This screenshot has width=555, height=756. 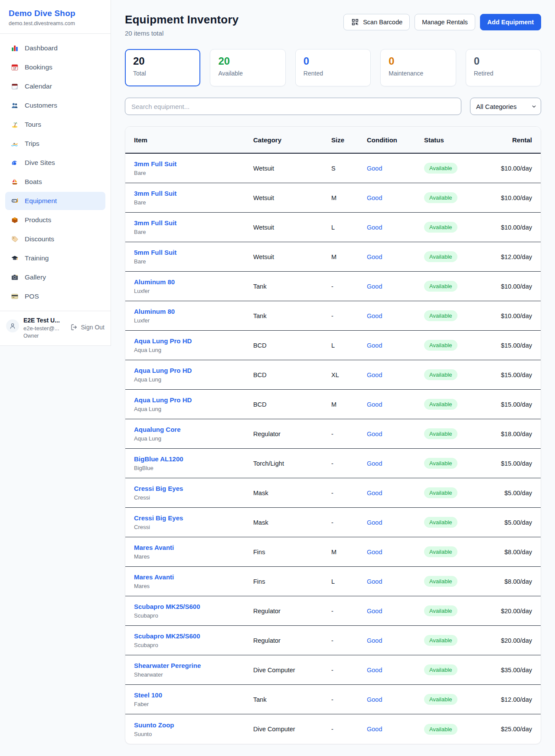 I want to click on sidebar-item-discounts: Discounts, so click(x=56, y=239).